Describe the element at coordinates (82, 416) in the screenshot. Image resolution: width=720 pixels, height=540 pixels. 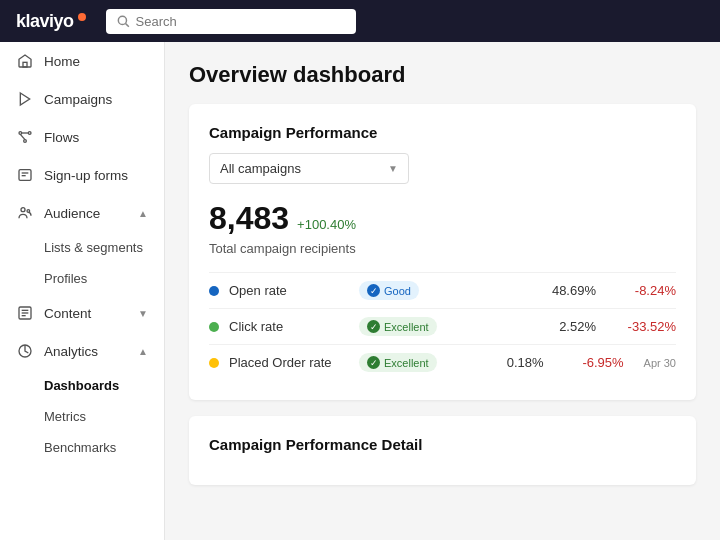
I see `sidebar-item-metrics: Metrics` at that location.